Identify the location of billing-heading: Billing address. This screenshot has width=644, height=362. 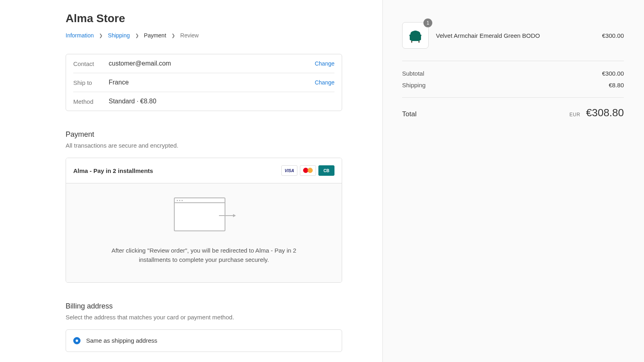
(204, 306).